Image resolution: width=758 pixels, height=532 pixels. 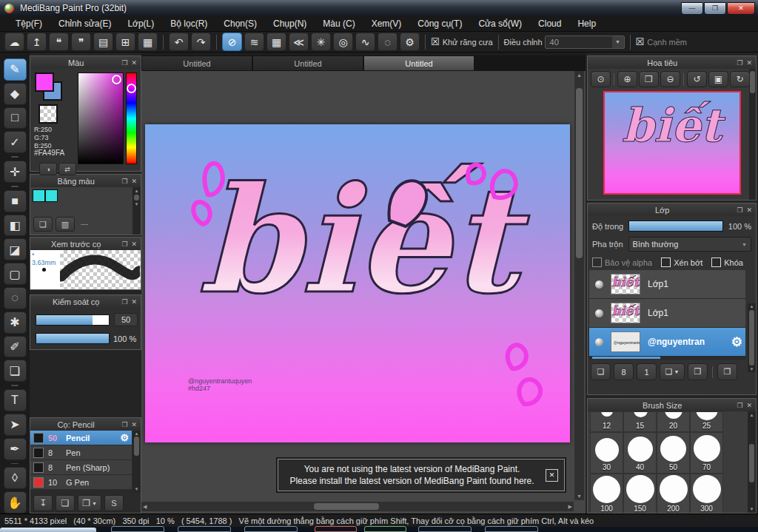 I want to click on horizontal-scrollbar: ◀ ▶, so click(x=358, y=506).